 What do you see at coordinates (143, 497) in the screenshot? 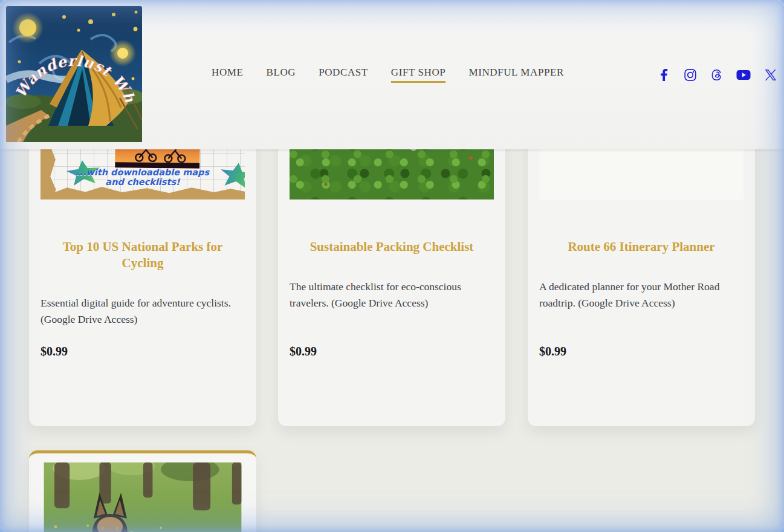
I see `two-dogs-illustration` at bounding box center [143, 497].